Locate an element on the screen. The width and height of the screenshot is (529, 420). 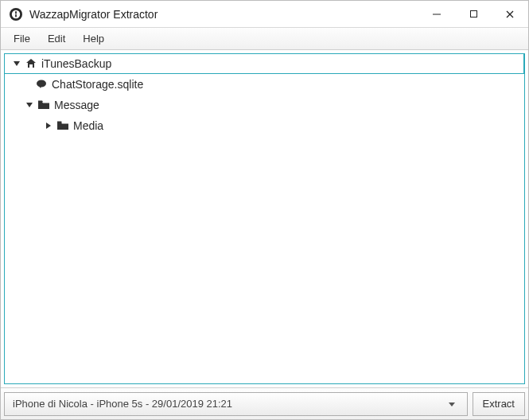
extract-button-label: Extract is located at coordinates (499, 404).